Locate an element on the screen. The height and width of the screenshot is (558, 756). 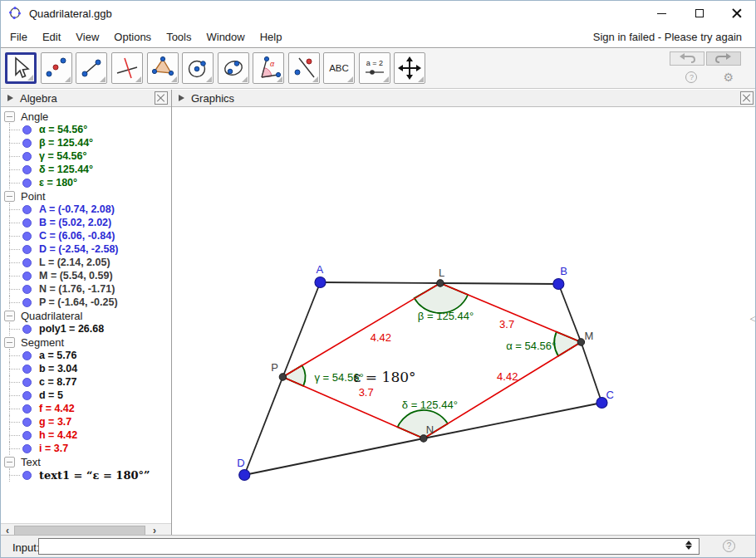
section-quadrilateral: Quadrilateral is located at coordinates (86, 316).